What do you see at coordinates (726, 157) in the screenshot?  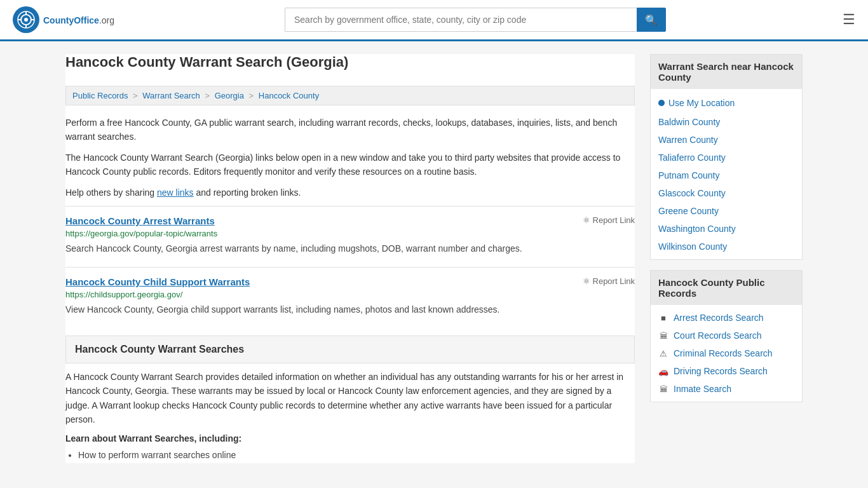 I see `sidebar-nearby-section: Warrant Search near Hancock County Use M…` at bounding box center [726, 157].